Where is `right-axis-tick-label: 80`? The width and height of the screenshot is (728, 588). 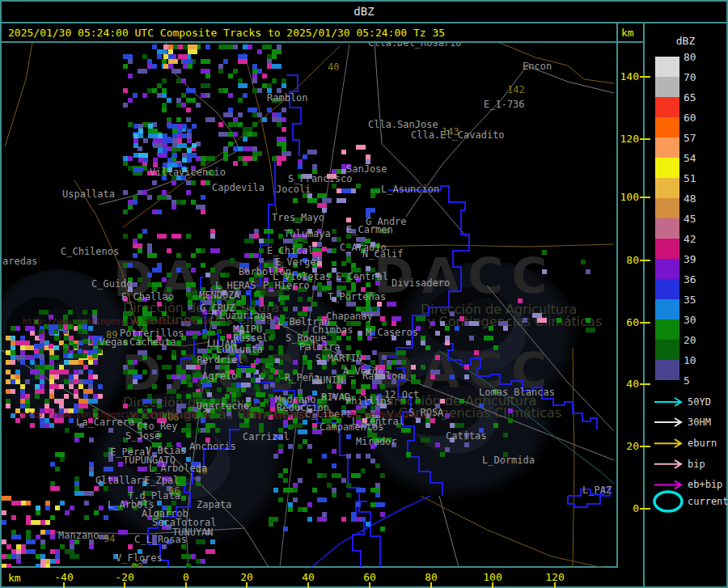
right-axis-tick-label: 80 is located at coordinates (628, 260).